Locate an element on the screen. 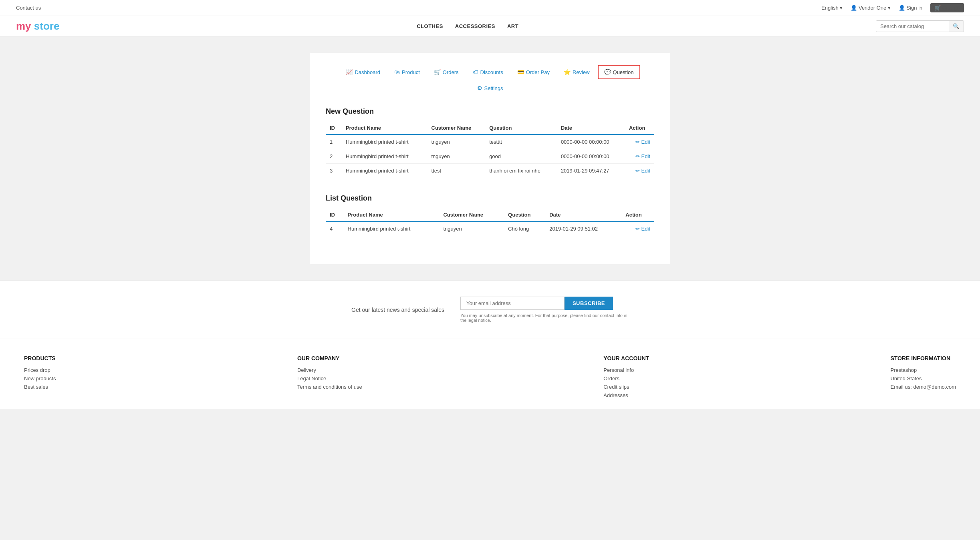  tab-settings: ⚙ Settings is located at coordinates (490, 88).